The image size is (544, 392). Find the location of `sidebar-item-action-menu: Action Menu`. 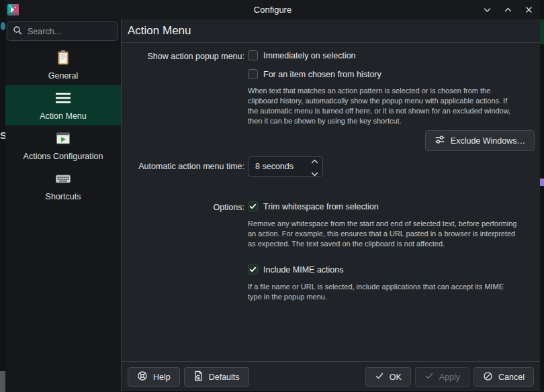

sidebar-item-action-menu: Action Menu is located at coordinates (63, 105).